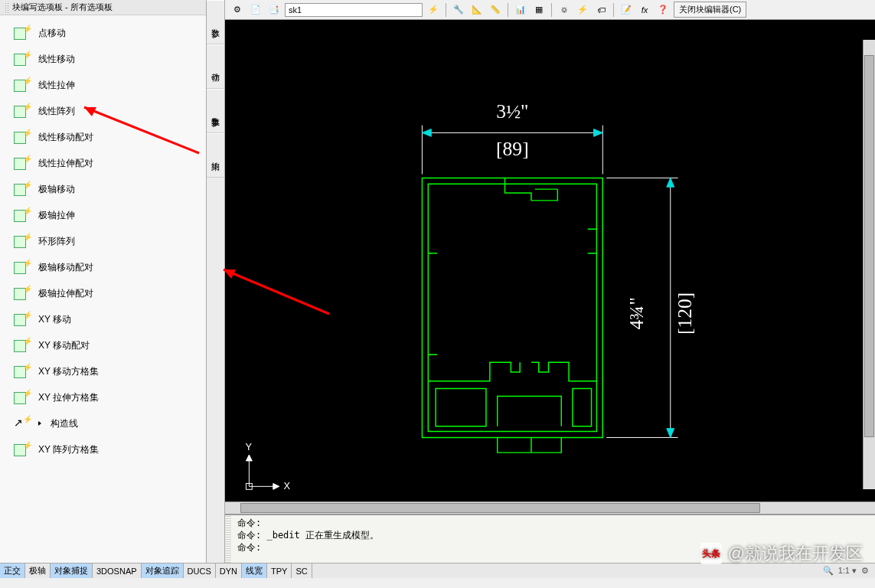  What do you see at coordinates (216, 155) in the screenshot?
I see `side-tab-3: 约束` at bounding box center [216, 155].